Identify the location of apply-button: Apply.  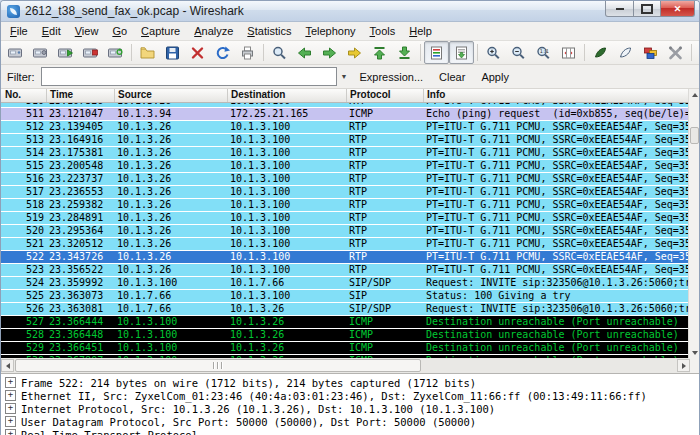
(495, 77).